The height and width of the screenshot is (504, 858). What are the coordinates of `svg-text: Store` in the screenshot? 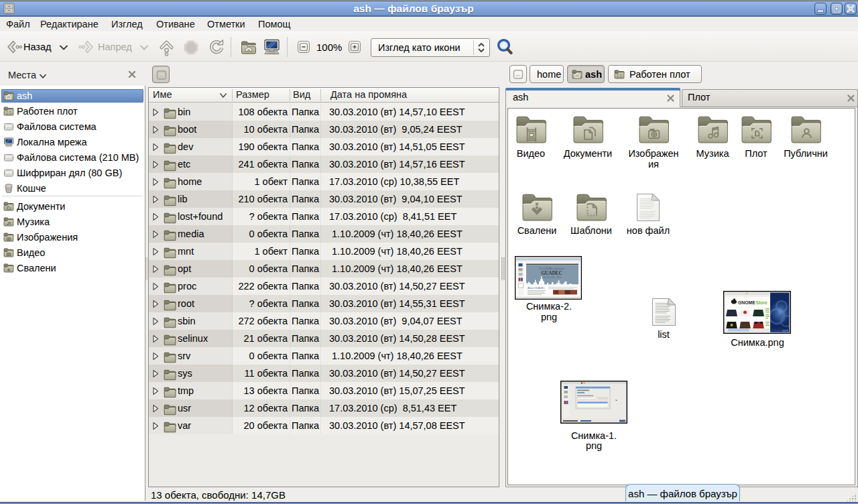 It's located at (762, 303).